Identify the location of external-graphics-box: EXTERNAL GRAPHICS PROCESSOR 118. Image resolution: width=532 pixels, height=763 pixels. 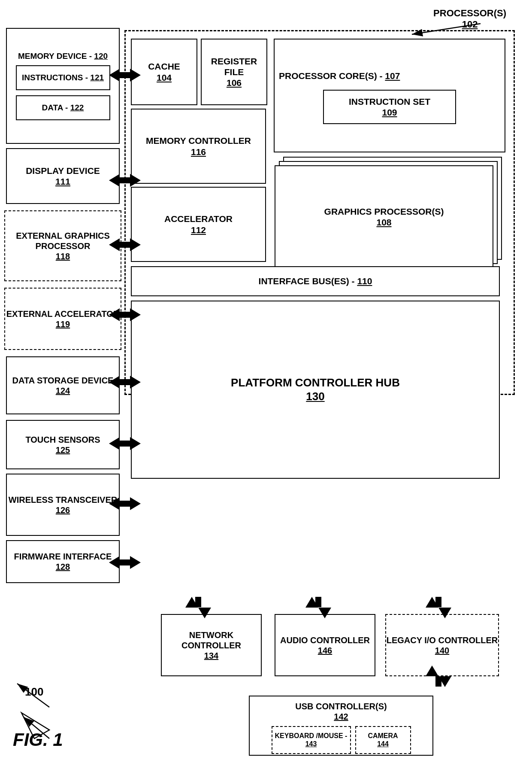
(63, 246).